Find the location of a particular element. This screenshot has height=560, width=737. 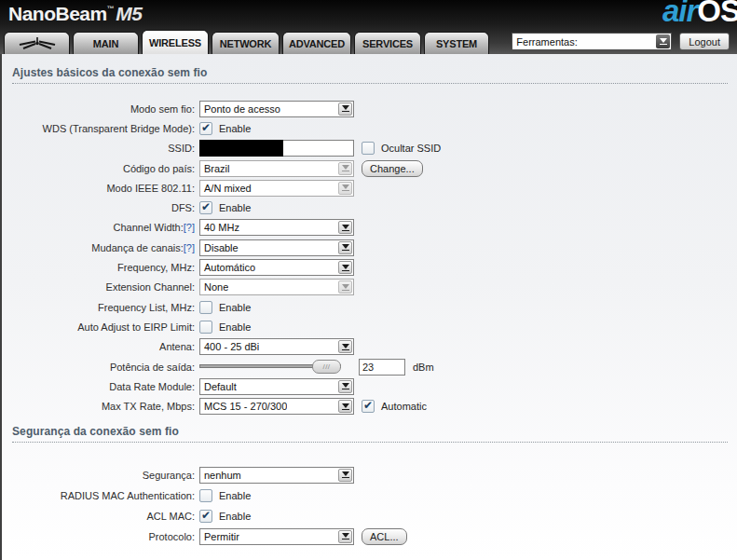

security-section-title: Segurança da conexão sem fio is located at coordinates (370, 434).